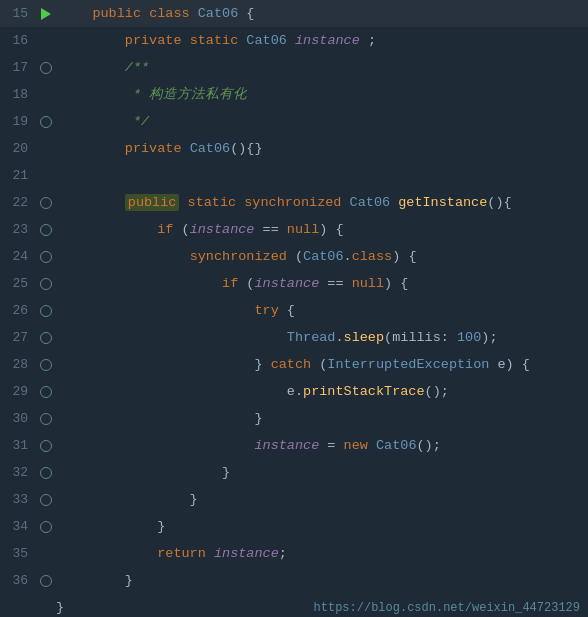  Describe the element at coordinates (18, 14) in the screenshot. I see `line-number: 15` at that location.